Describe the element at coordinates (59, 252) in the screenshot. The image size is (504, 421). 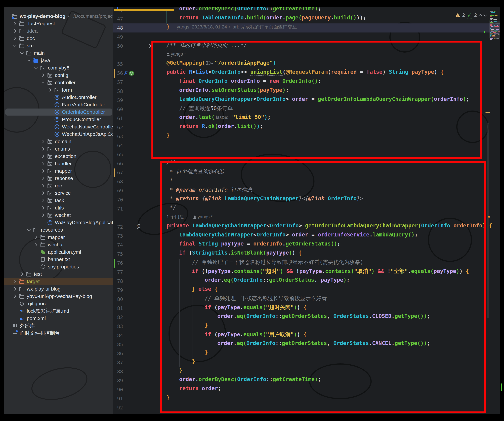
I see `tree-item-application.yml: application.yml` at that location.